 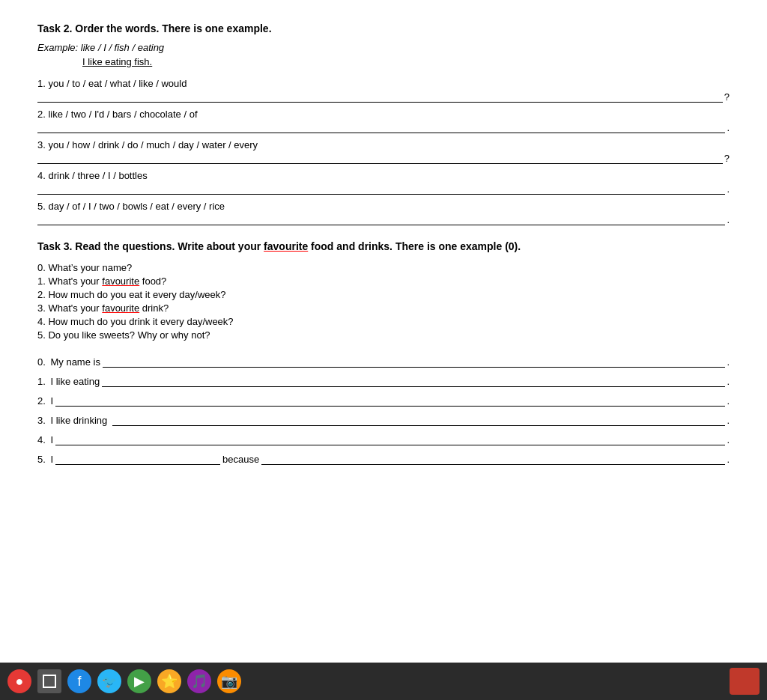 What do you see at coordinates (384, 151) in the screenshot?
I see `task2-q3: 3. you / how / drink / do / much / day /…` at bounding box center [384, 151].